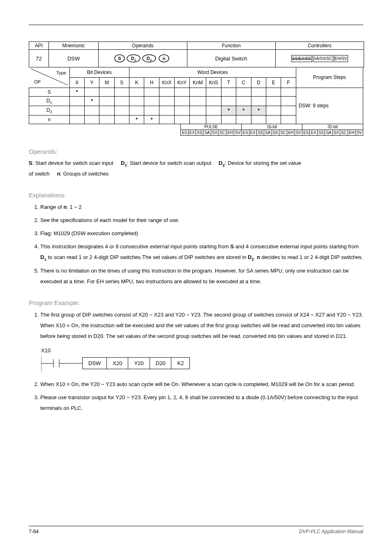 The width and height of the screenshot is (392, 555). What do you see at coordinates (272, 127) in the screenshot?
I see `pb-header: 16-bit` at bounding box center [272, 127].